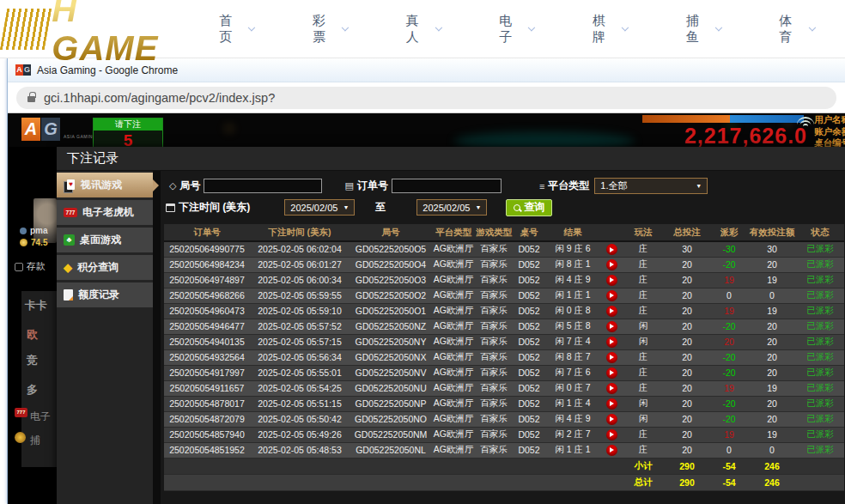 The height and width of the screenshot is (504, 845). Describe the element at coordinates (529, 208) in the screenshot. I see `query-button: 查询` at that location.